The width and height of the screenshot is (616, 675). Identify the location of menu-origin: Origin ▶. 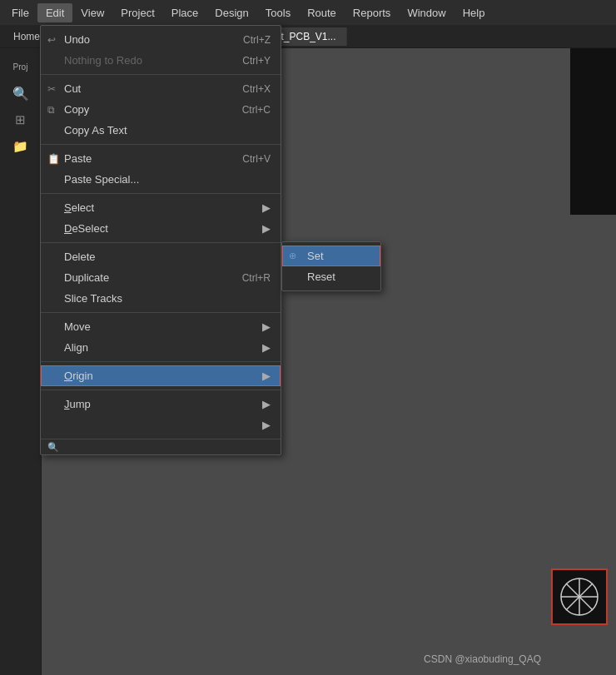
(161, 376).